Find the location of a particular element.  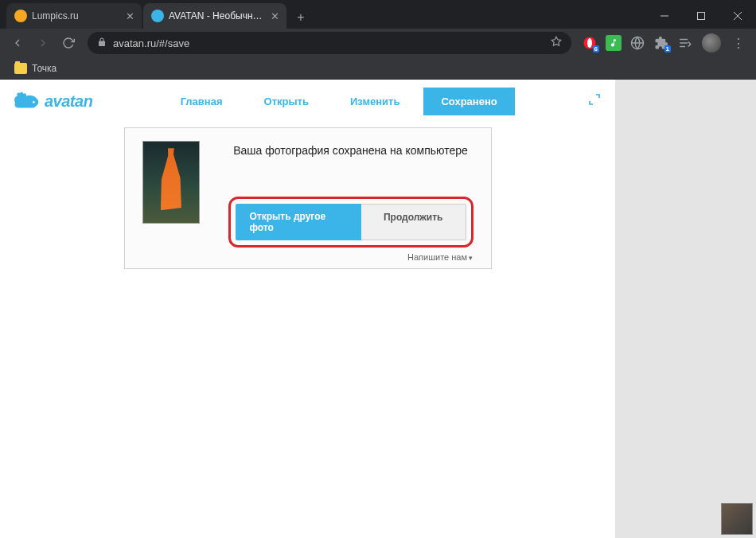

folder-icon is located at coordinates (21, 68).